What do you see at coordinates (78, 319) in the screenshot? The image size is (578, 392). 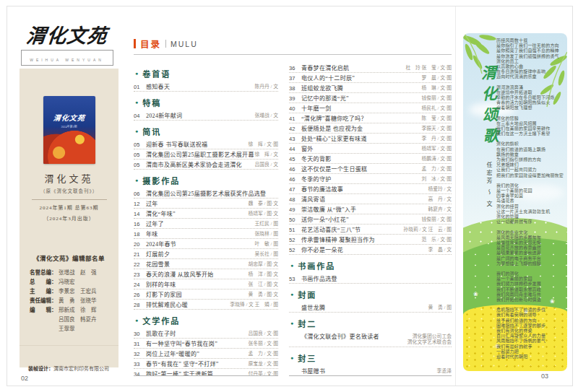 I see `staff-names: 吕国良 韩夏卉` at bounding box center [78, 319].